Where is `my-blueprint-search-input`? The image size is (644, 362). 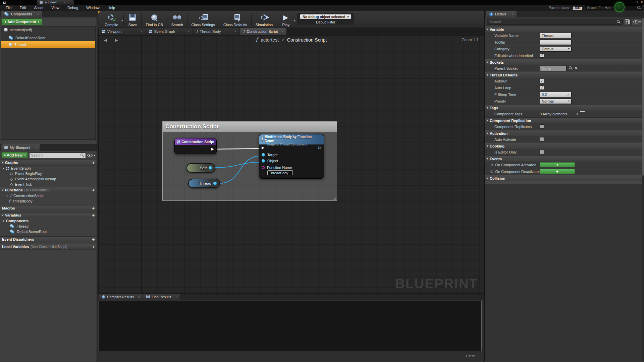
my-blueprint-search-input is located at coordinates (58, 156).